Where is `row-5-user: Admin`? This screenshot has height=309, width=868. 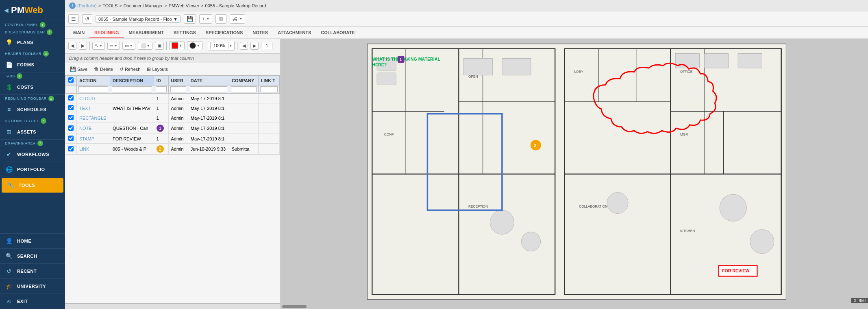 row-5-user: Admin is located at coordinates (178, 139).